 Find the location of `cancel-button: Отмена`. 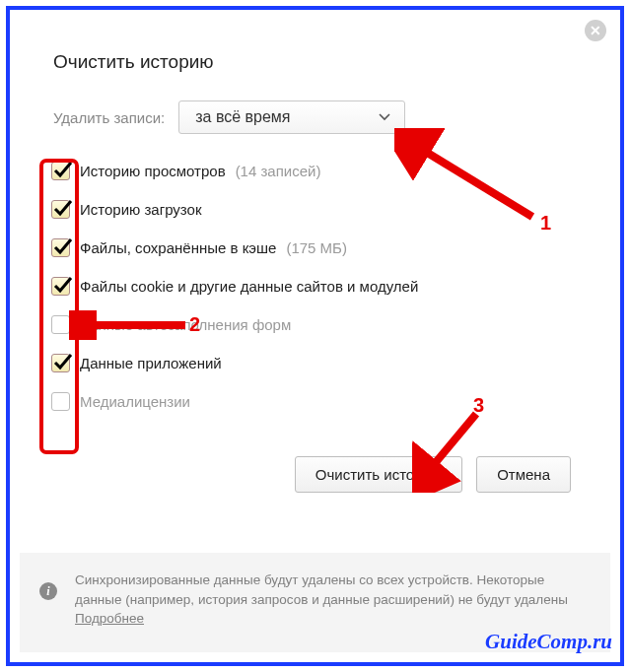

cancel-button: Отмена is located at coordinates (524, 475).